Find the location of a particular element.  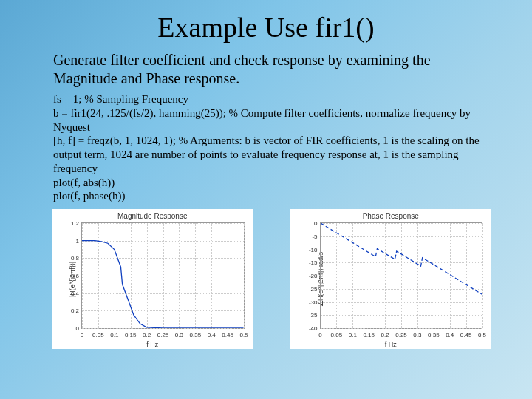

chart-title: Magnitude Response is located at coordinates (152, 216).